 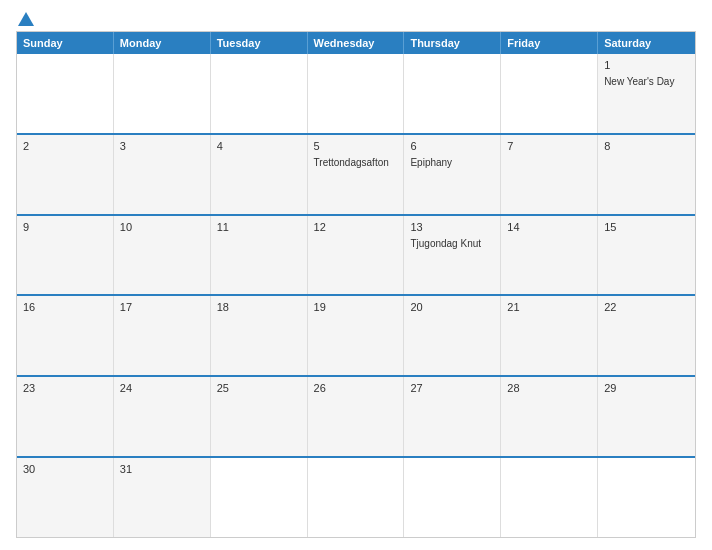 What do you see at coordinates (356, 43) in the screenshot?
I see `calendar-header-row: Sunday Monday Tuesday Wednesday Thursday…` at bounding box center [356, 43].